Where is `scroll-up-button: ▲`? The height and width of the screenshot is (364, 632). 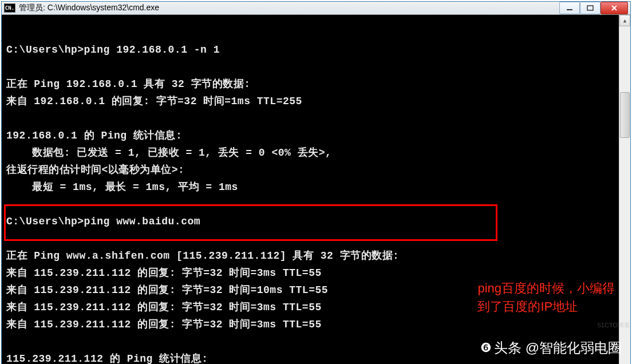
scroll-up-button: ▲ is located at coordinates (625, 21).